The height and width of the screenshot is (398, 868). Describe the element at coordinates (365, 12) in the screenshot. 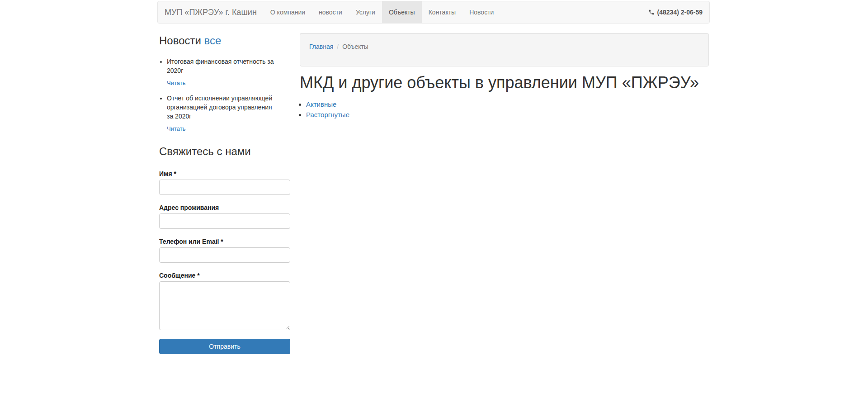

I see `nav-link-services: Услуги` at that location.